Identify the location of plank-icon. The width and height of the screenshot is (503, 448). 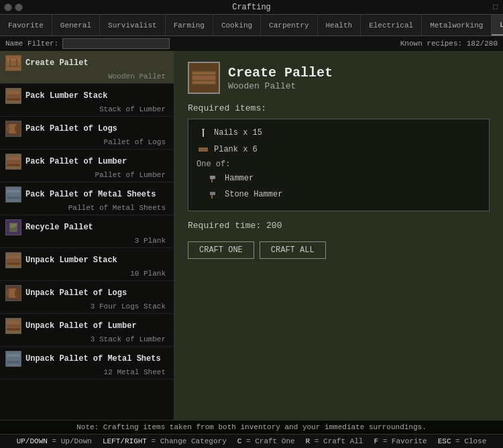
(203, 150).